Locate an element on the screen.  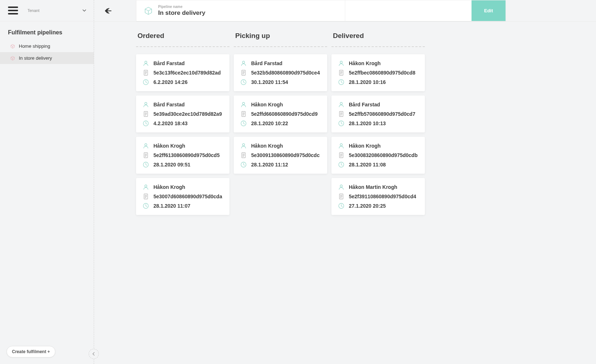
card-row: 6.2.2020 14:26 is located at coordinates (183, 82).